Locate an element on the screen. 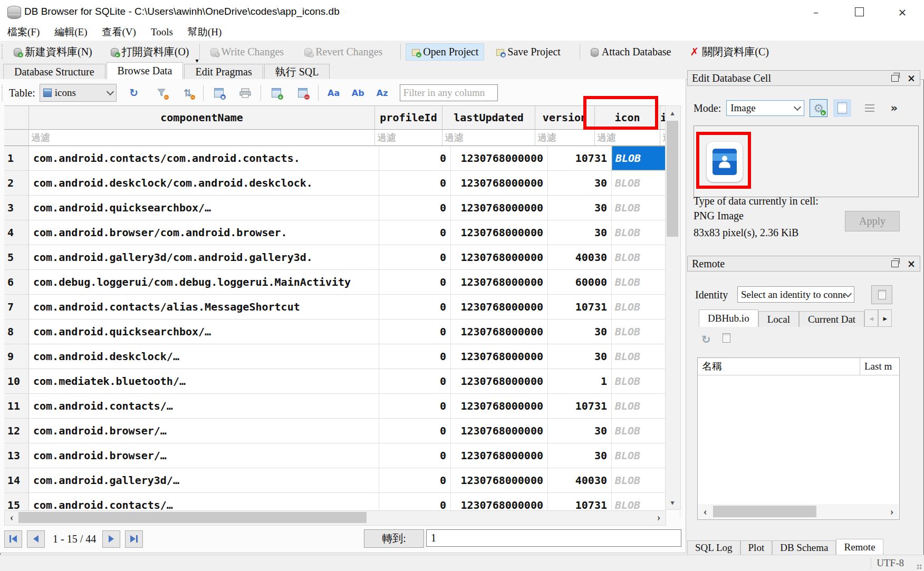 The width and height of the screenshot is (924, 571). text-view-button is located at coordinates (842, 108).